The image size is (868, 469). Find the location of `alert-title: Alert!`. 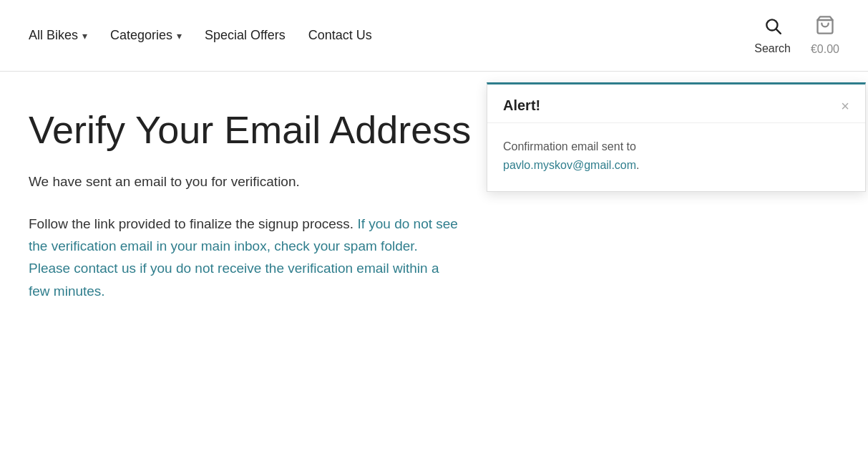

alert-title: Alert! is located at coordinates (522, 106).